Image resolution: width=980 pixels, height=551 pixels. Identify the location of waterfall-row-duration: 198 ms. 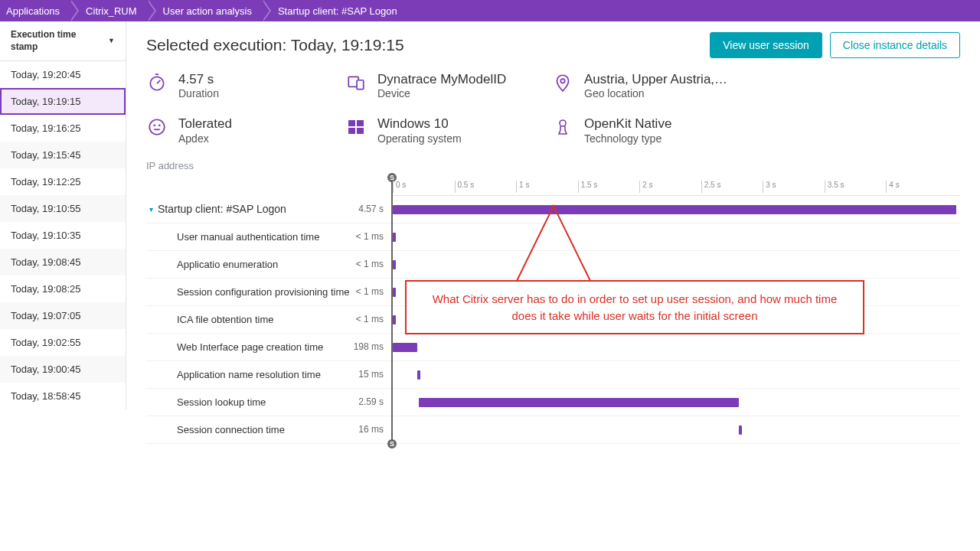
(372, 347).